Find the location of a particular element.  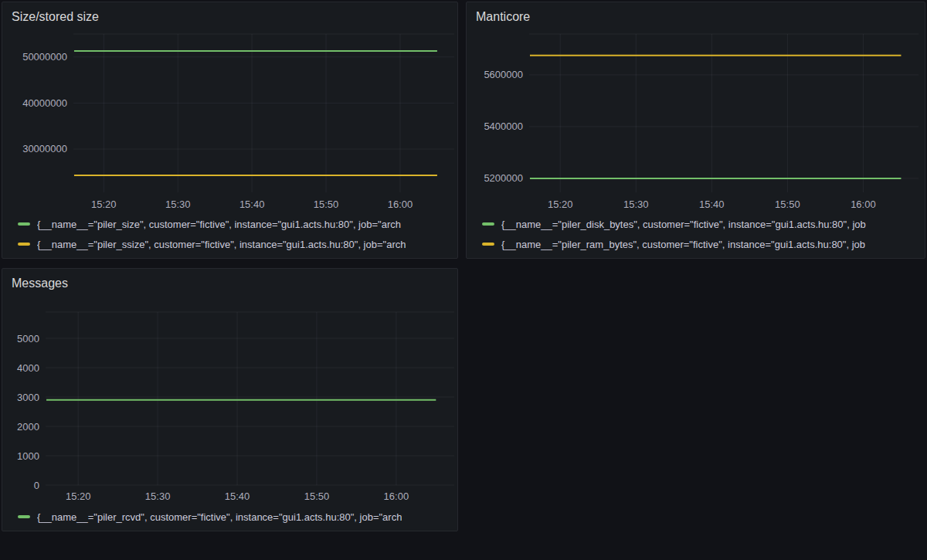

y-tick-label: 5200000 is located at coordinates (504, 178).